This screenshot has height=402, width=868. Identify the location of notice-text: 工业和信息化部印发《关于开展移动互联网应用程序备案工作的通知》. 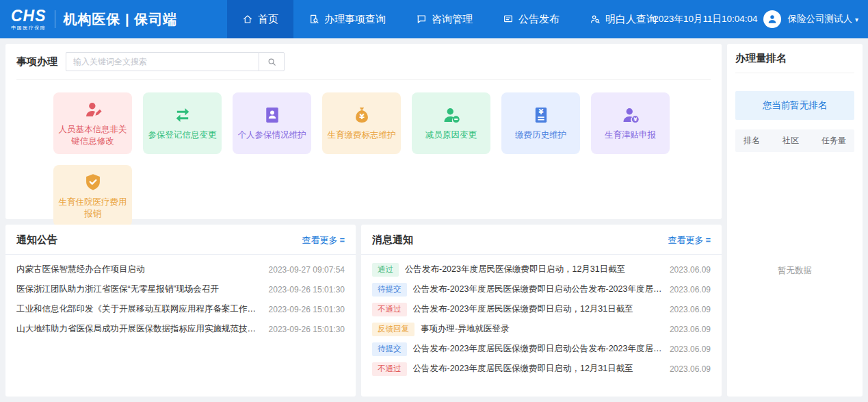
(138, 310).